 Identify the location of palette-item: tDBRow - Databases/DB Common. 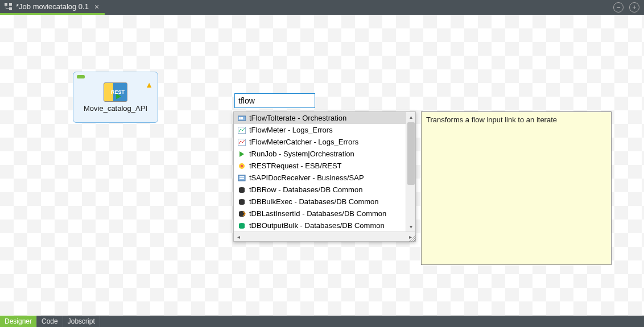
(324, 190).